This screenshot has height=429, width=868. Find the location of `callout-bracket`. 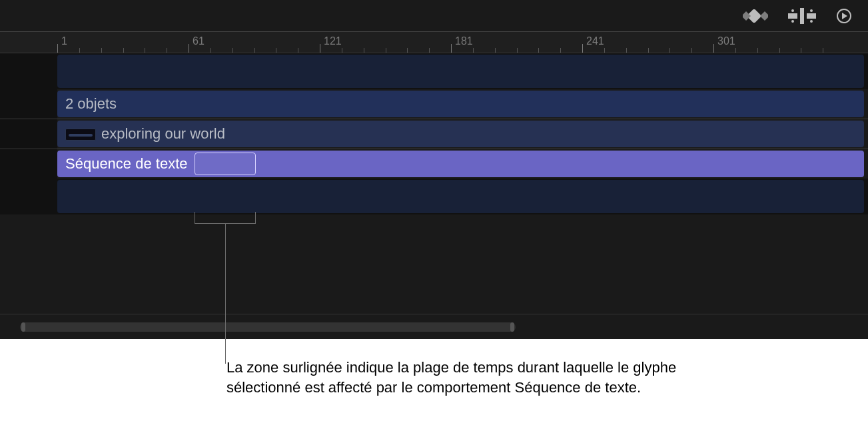

callout-bracket is located at coordinates (225, 218).